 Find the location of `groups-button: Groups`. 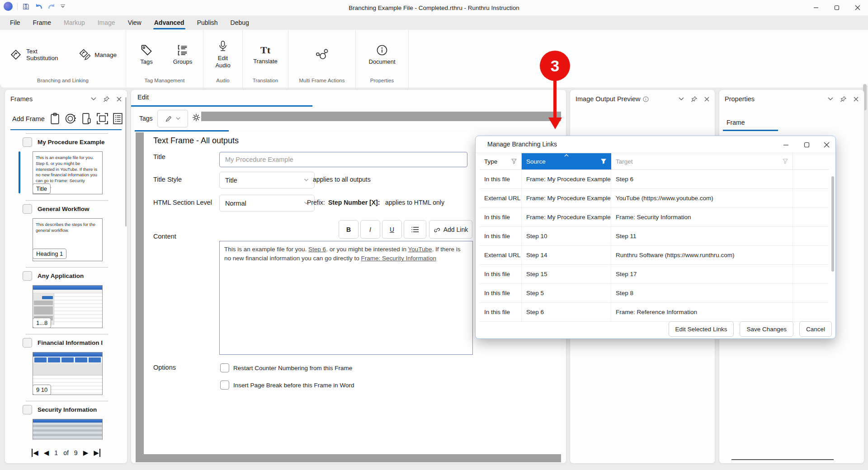

groups-button: Groups is located at coordinates (183, 55).